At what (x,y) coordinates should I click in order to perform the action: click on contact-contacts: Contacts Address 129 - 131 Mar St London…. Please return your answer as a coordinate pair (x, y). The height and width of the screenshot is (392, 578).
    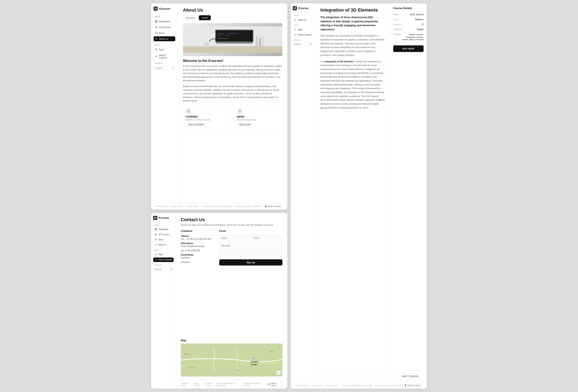
    Looking at the image, I should click on (197, 248).